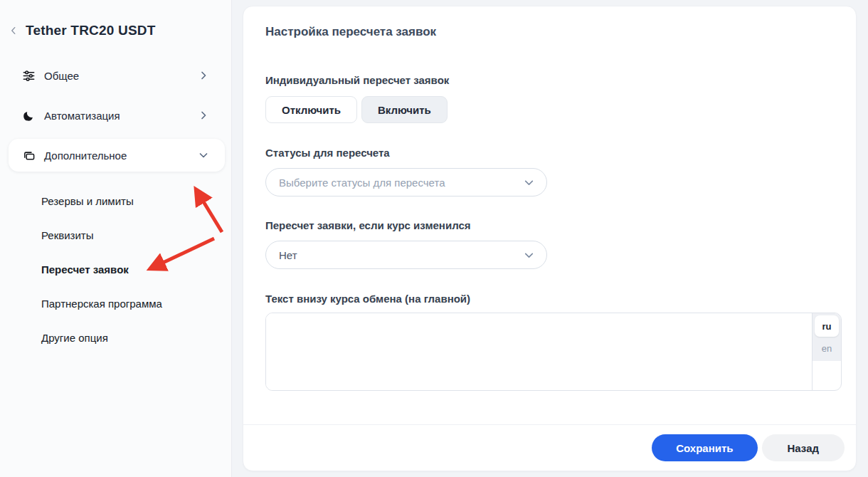 The height and width of the screenshot is (477, 868). I want to click on subitem-label: Пересчет заявок, so click(85, 269).